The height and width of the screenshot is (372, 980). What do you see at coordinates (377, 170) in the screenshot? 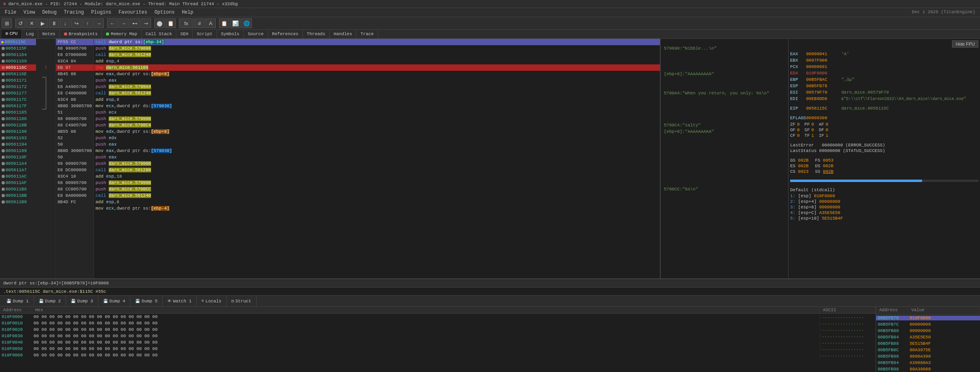
I see `disasm-row: call darn_mice.561280` at bounding box center [377, 170].